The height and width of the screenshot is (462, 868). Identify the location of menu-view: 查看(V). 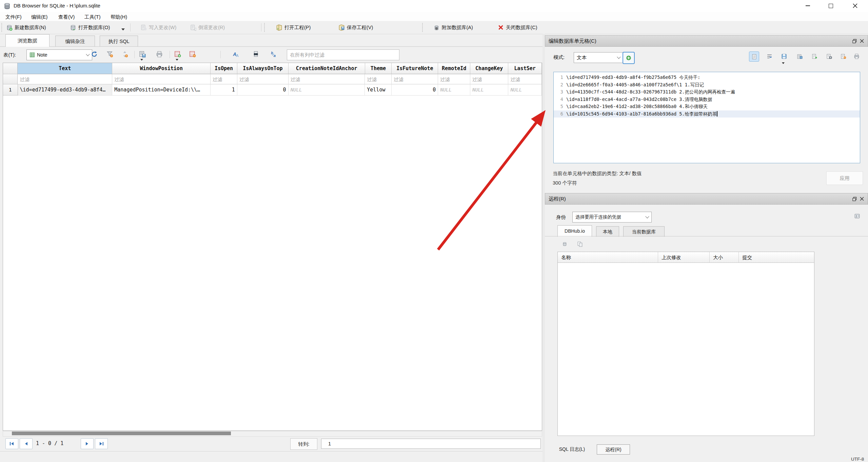
(66, 17).